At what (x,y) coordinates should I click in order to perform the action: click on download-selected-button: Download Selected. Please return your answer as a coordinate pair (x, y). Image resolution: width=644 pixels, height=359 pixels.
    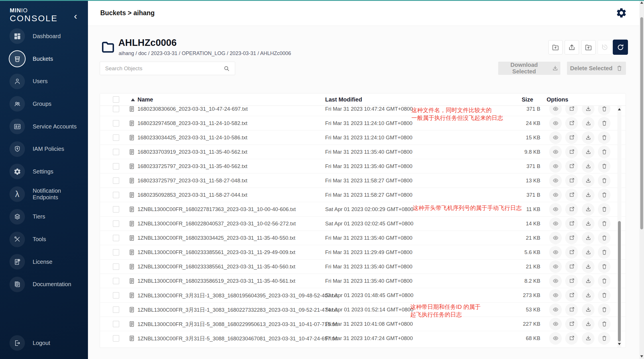
    Looking at the image, I should click on (529, 68).